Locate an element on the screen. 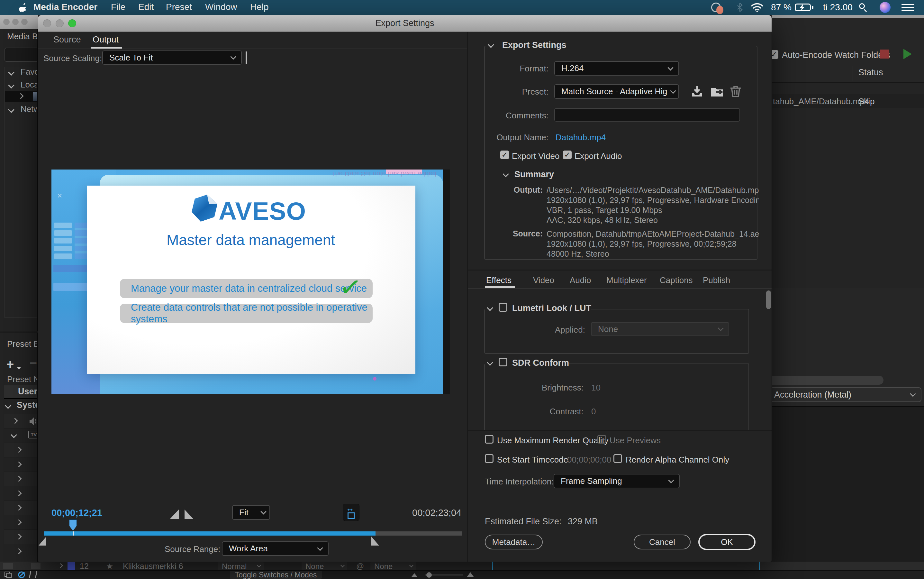  user-presets-row: User P is located at coordinates (21, 392).